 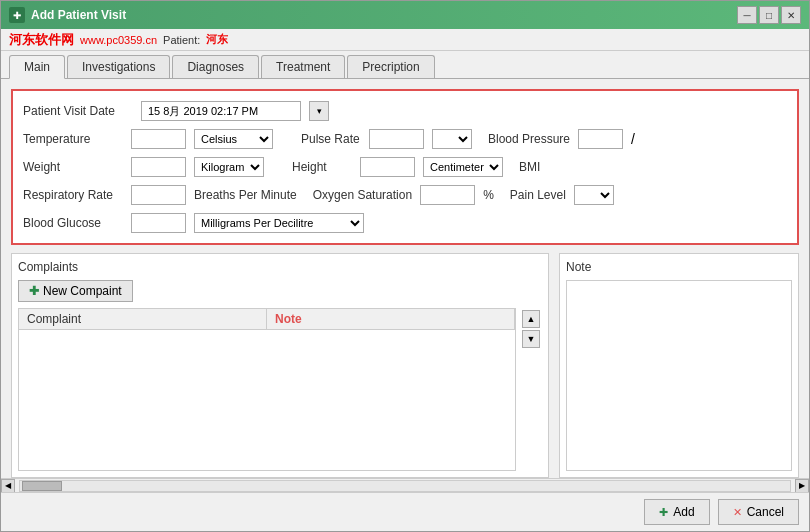 I want to click on date-dropdown-button: ▾, so click(x=319, y=111).